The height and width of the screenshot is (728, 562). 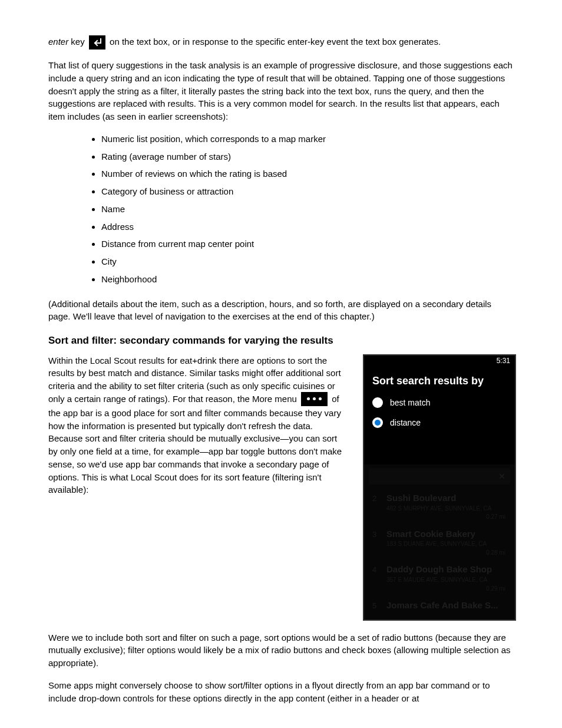 What do you see at coordinates (274, 41) in the screenshot?
I see `enter-key-text-b: on the text box, or in response to the s…` at bounding box center [274, 41].